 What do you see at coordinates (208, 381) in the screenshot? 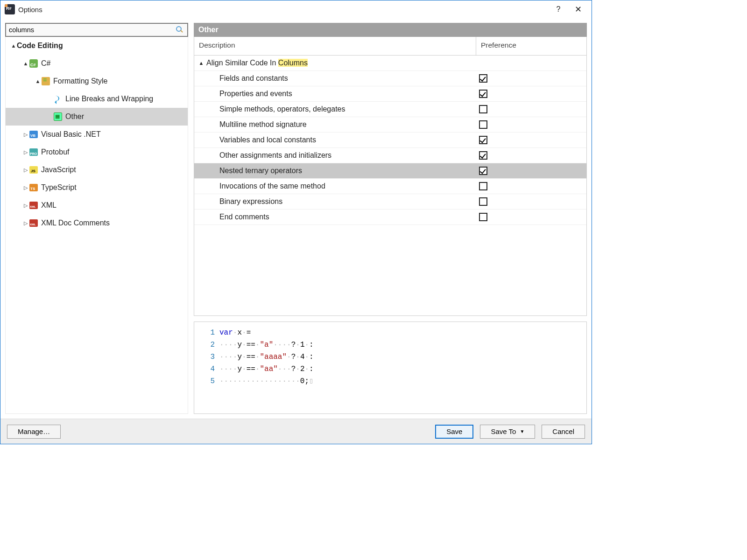
I see `line-number: 5` at bounding box center [208, 381].